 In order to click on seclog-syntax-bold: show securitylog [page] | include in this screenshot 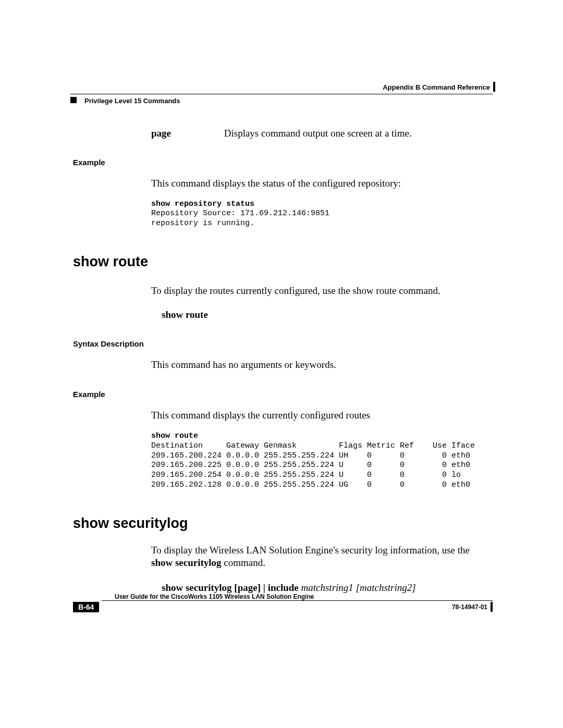, I will do `click(231, 588)`.